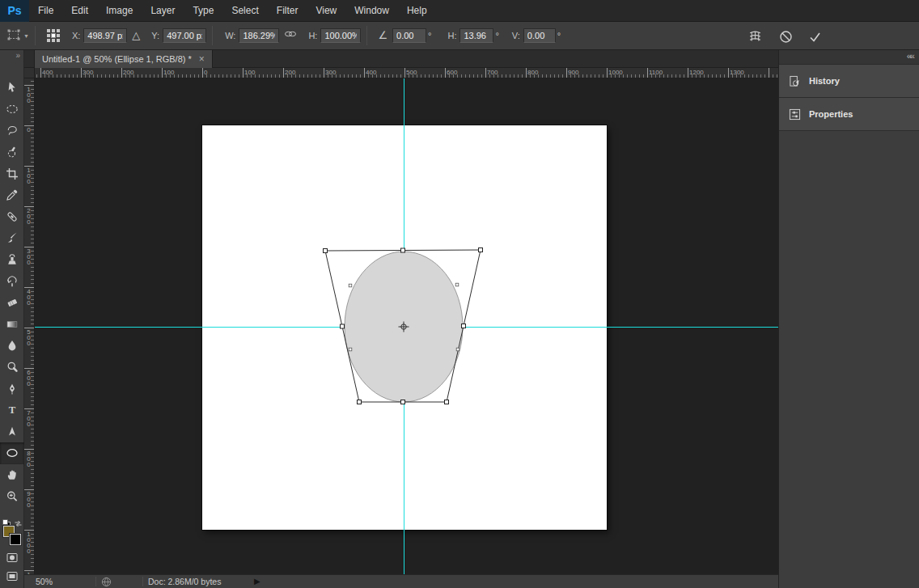  I want to click on ruler-label-h: 500, so click(411, 73).